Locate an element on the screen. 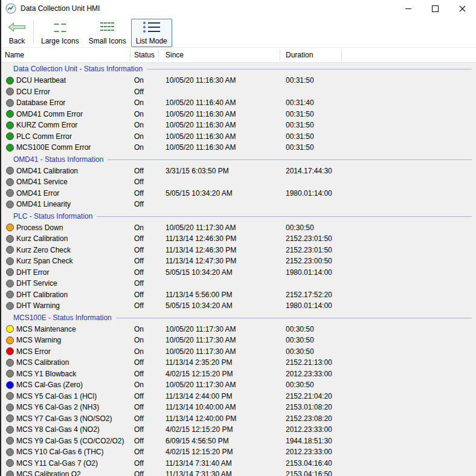  close-button is located at coordinates (463, 8).